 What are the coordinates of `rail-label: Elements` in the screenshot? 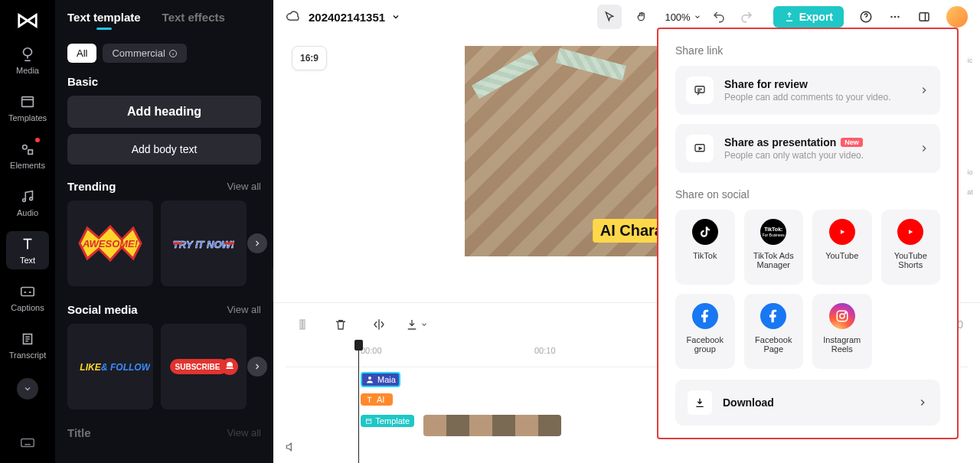 It's located at (28, 165).